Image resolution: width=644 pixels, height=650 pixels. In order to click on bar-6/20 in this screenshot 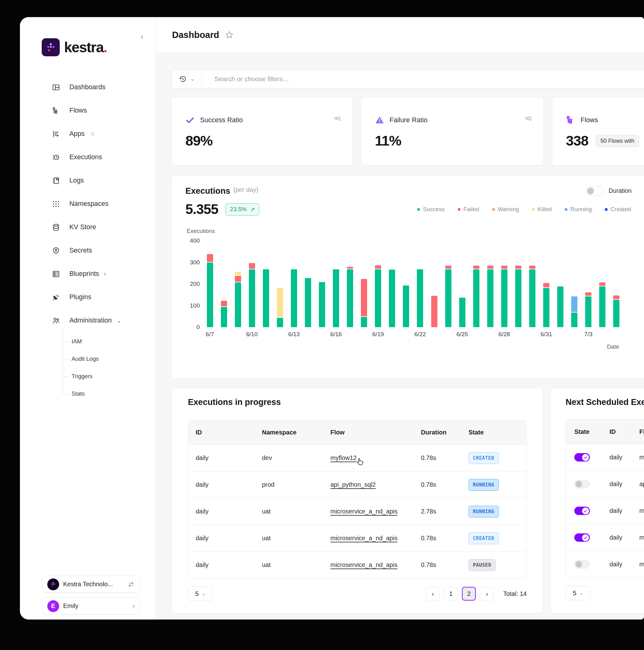, I will do `click(392, 284)`.